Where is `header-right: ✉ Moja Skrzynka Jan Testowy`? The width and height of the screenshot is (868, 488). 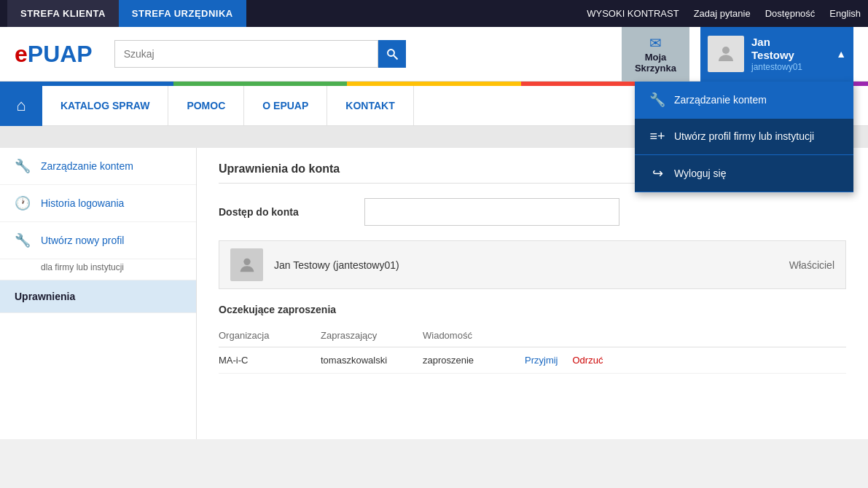
header-right: ✉ Moja Skrzynka Jan Testowy is located at coordinates (738, 54).